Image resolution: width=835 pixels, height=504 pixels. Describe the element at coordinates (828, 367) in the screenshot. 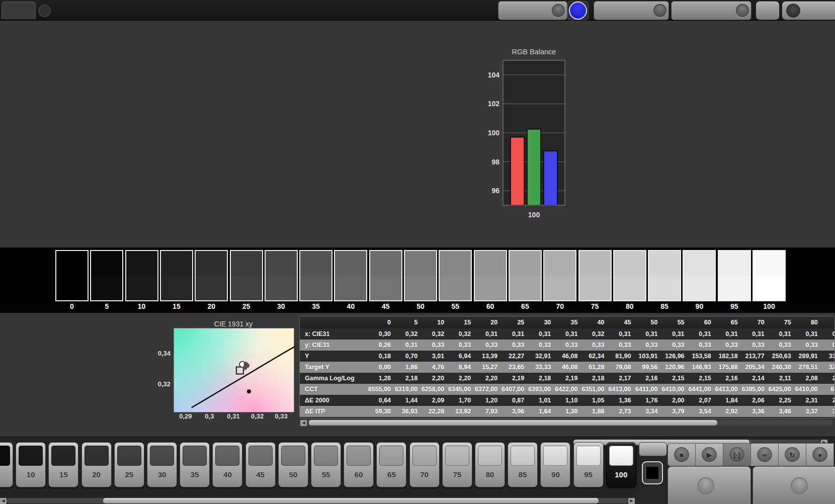

I see `table-cell: 320,0` at that location.